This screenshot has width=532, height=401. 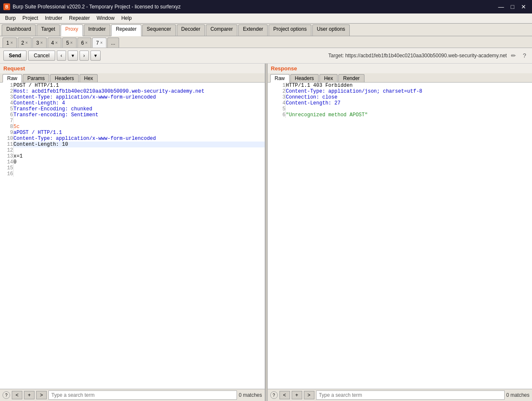 I want to click on tab-repeater: Repeater, so click(x=126, y=30).